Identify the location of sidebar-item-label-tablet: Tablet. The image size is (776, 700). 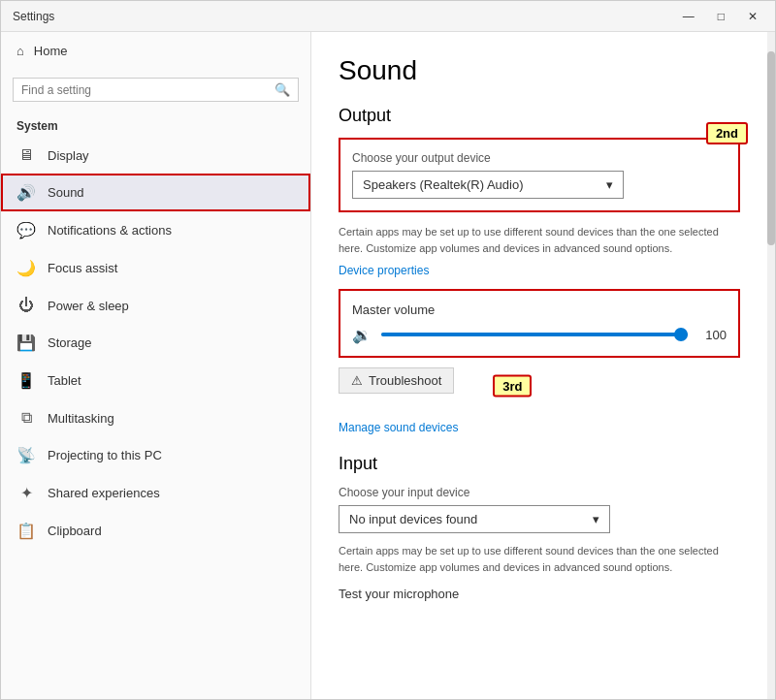
(64, 380).